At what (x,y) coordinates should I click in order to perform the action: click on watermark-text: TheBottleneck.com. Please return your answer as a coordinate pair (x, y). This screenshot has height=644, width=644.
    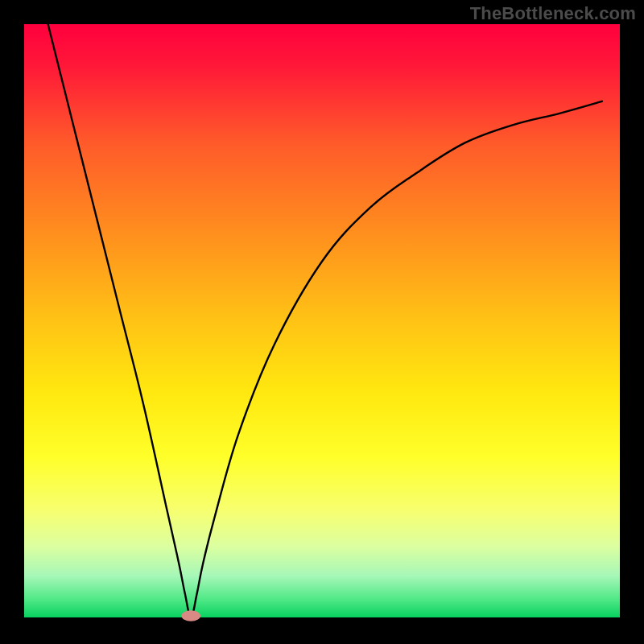
    Looking at the image, I should click on (553, 14).